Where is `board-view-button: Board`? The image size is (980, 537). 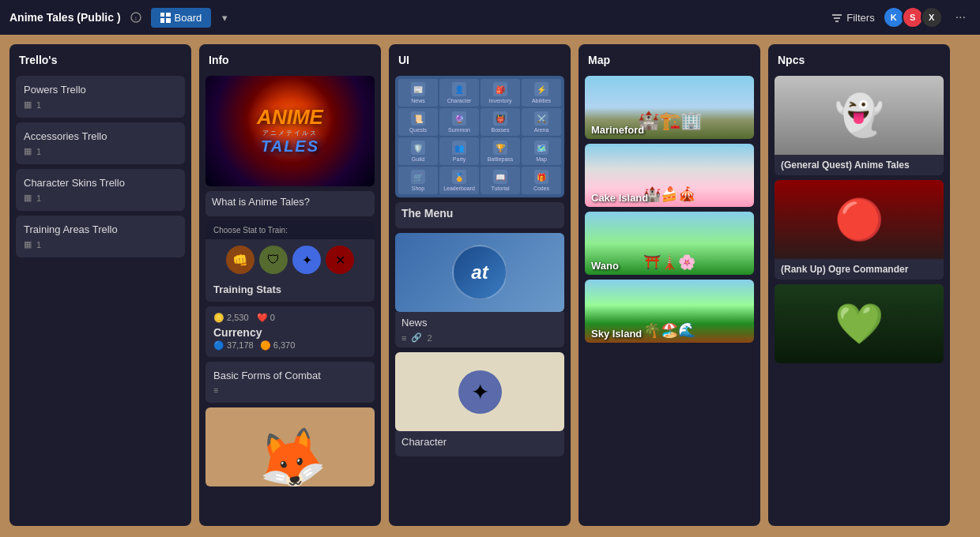 board-view-button: Board is located at coordinates (182, 17).